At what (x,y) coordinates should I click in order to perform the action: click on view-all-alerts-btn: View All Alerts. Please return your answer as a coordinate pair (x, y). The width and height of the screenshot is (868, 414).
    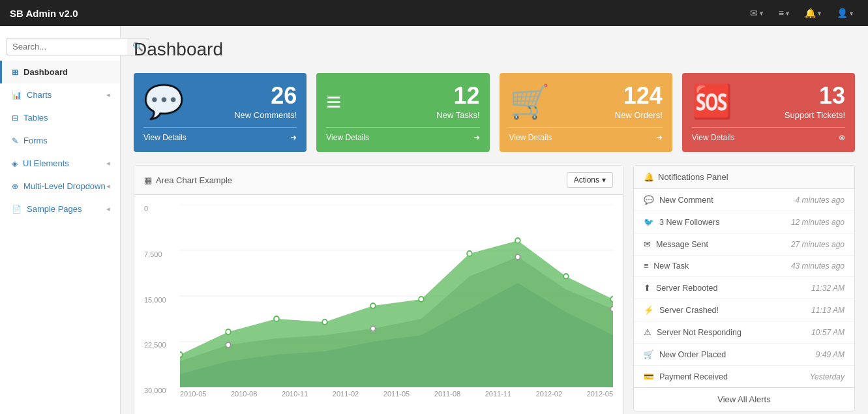
    Looking at the image, I should click on (744, 399).